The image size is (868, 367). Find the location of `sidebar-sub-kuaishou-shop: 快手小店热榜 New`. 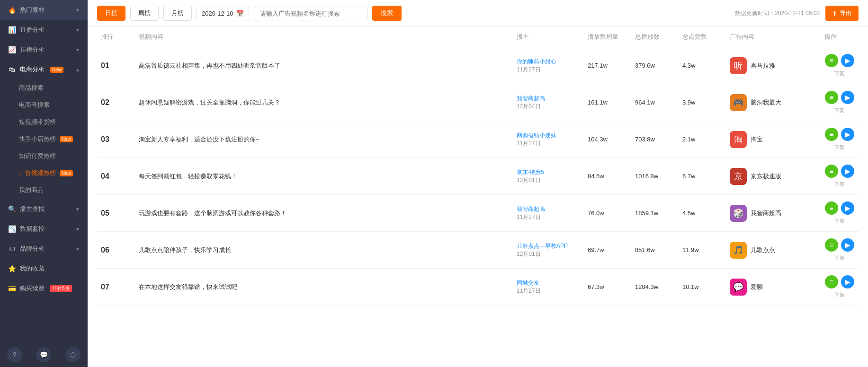

sidebar-sub-kuaishou-shop: 快手小店热榜 New is located at coordinates (44, 139).